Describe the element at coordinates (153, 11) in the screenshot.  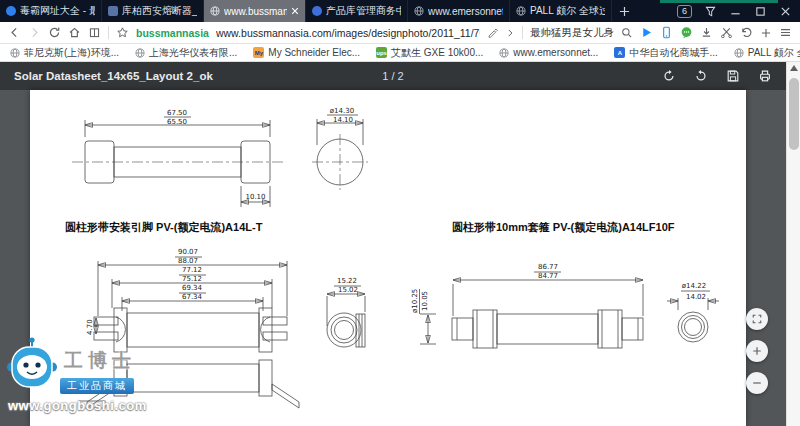
I see `tab-baidu-search: 库柏西安熔断器_百度搜索` at that location.